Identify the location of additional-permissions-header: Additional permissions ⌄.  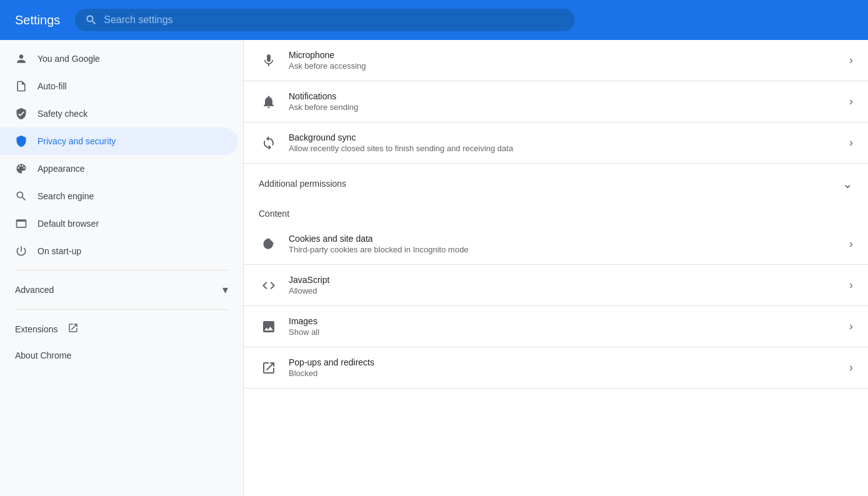
(556, 181).